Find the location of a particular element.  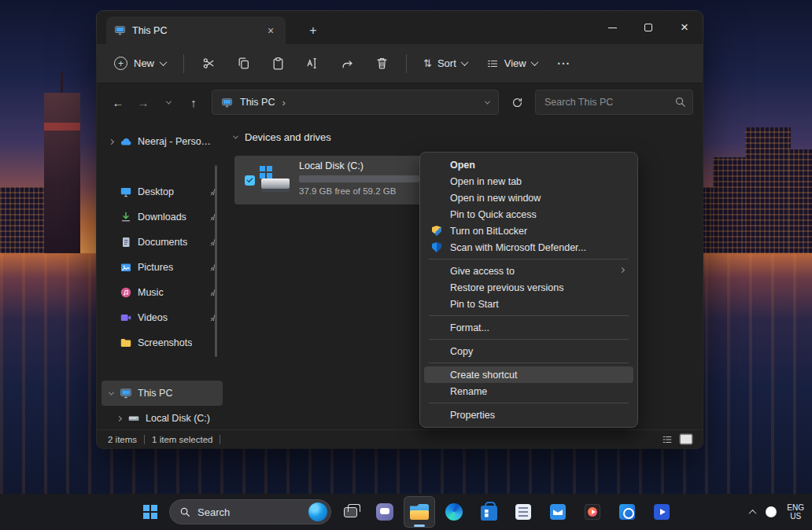

mail-button is located at coordinates (558, 512).